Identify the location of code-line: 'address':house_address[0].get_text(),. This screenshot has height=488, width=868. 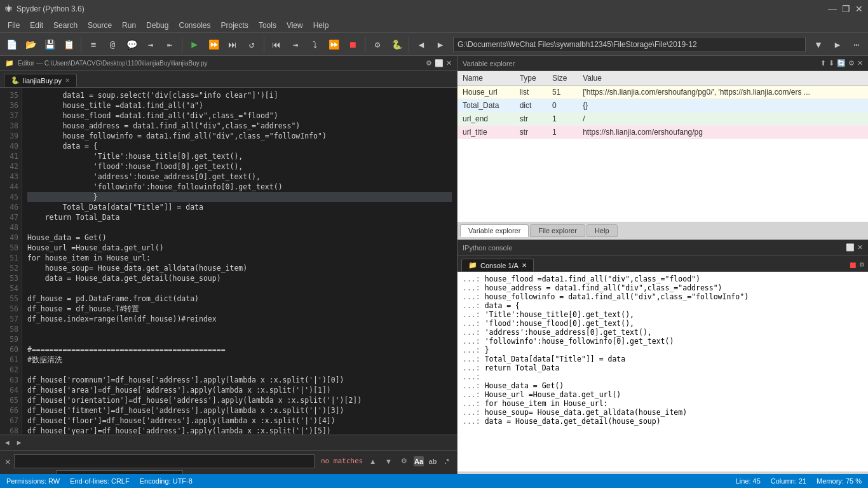
(240, 177).